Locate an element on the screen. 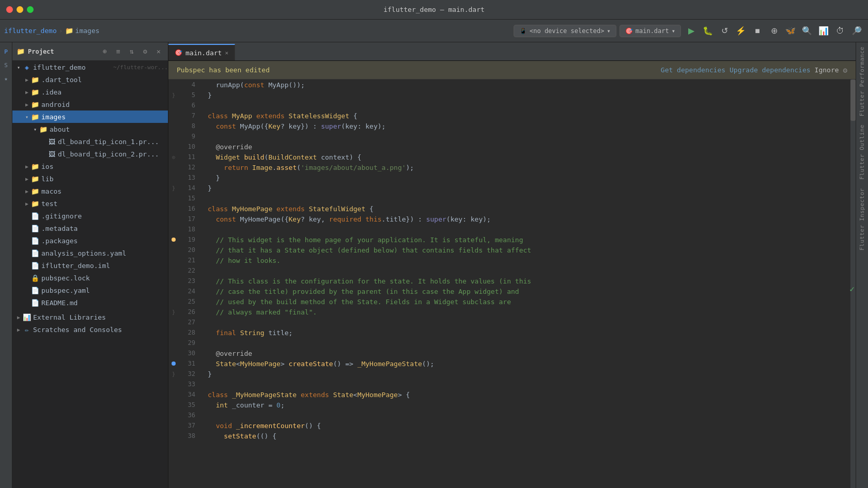 Image resolution: width=868 pixels, height=488 pixels. right-sidebar: Flutter Performance Flutter Outline Flut… is located at coordinates (862, 265).